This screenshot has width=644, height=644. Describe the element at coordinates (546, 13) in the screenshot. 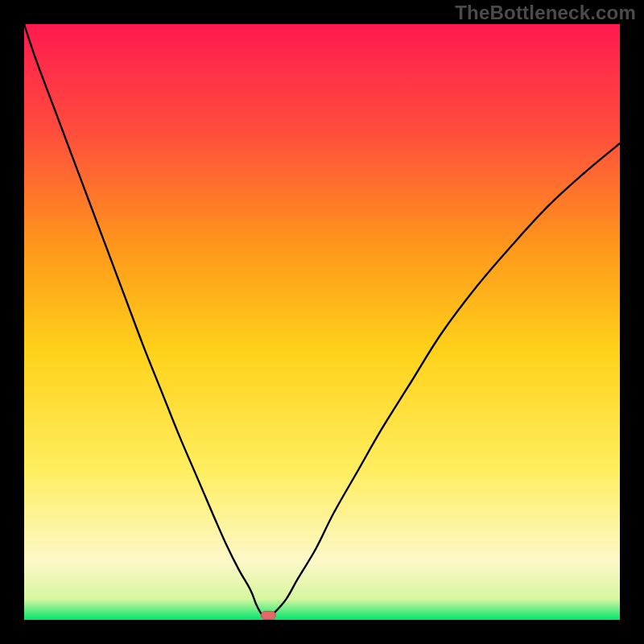

I see `watermark-text: TheBottleneck.com` at that location.